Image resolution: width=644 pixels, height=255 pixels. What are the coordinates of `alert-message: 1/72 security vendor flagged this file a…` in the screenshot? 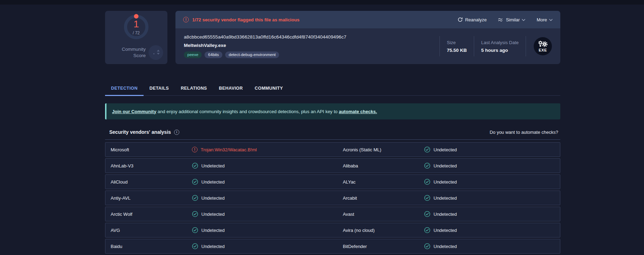 It's located at (246, 20).